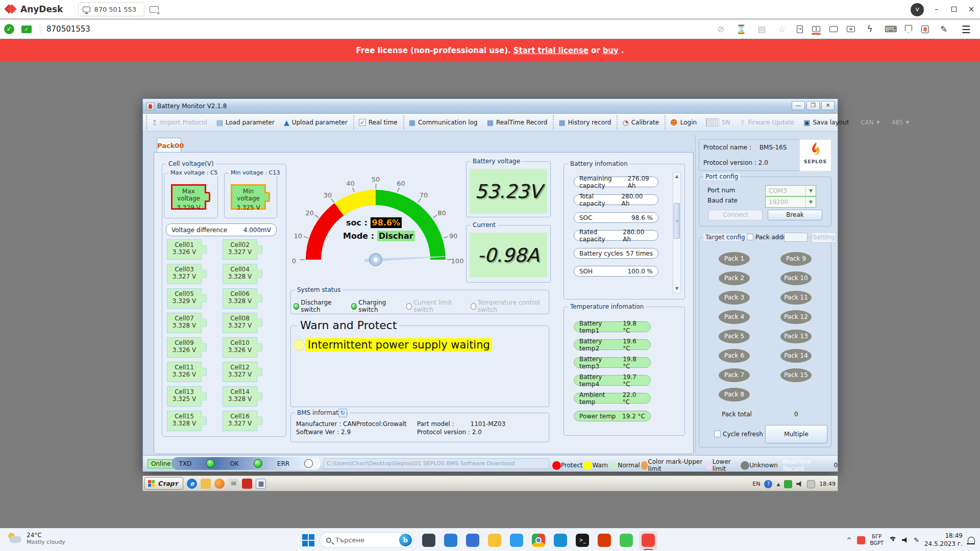  Describe the element at coordinates (796, 356) in the screenshot. I see `pack-button: Pack 14` at that location.